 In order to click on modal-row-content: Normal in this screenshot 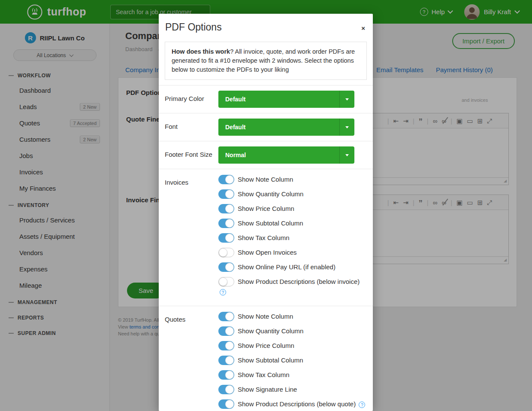, I will do `click(293, 155)`.